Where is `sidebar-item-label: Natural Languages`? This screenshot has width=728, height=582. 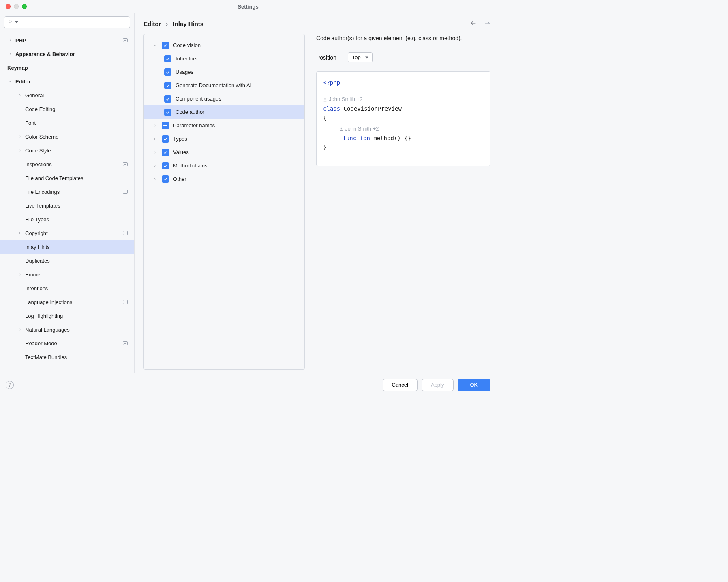
sidebar-item-label: Natural Languages is located at coordinates (47, 330).